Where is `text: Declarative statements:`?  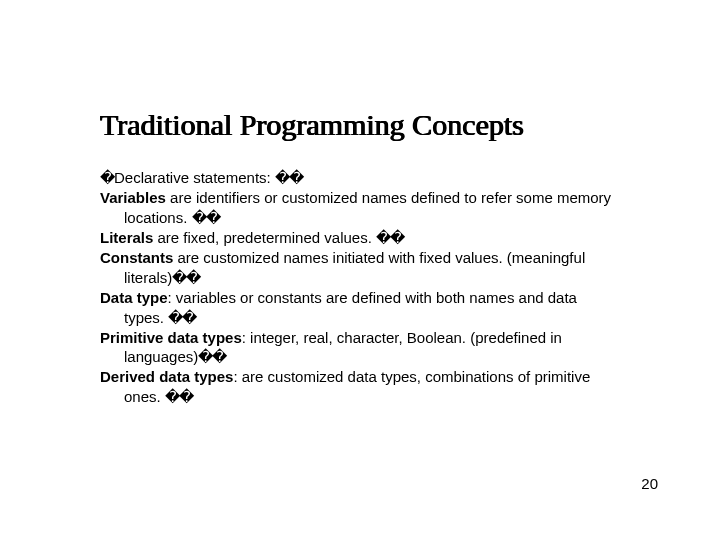 text: Declarative statements: is located at coordinates (194, 178).